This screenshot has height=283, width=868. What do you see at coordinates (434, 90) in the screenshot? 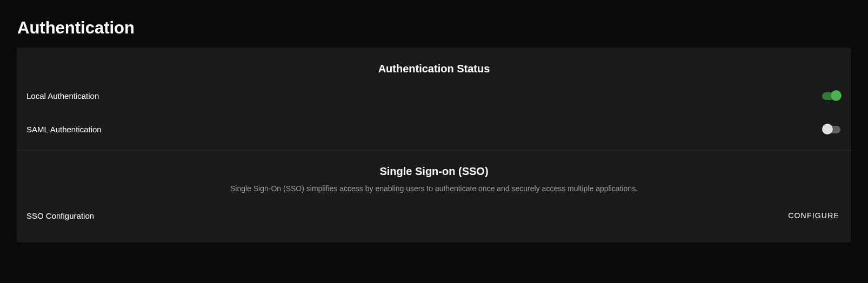
I see `status-row-local-auth: Local Authentication` at bounding box center [434, 90].